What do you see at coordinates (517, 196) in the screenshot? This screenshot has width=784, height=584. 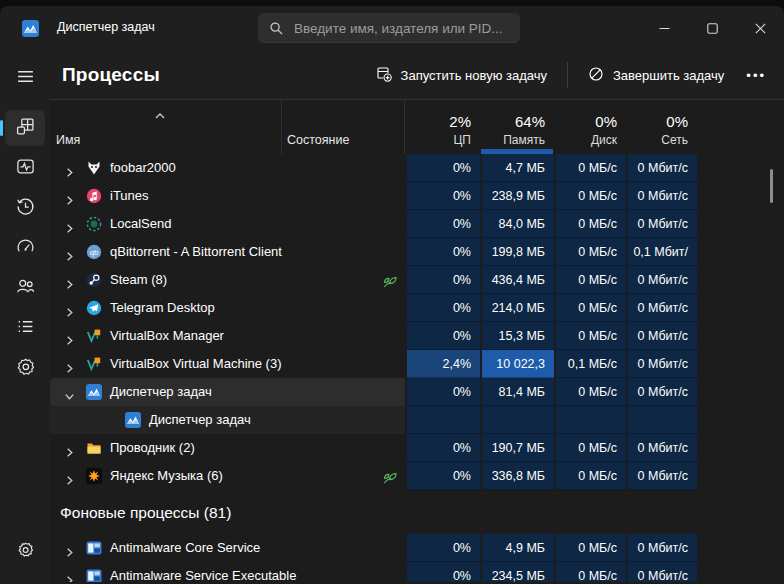 I see `process-mem-value: 238,9 МБ` at bounding box center [517, 196].